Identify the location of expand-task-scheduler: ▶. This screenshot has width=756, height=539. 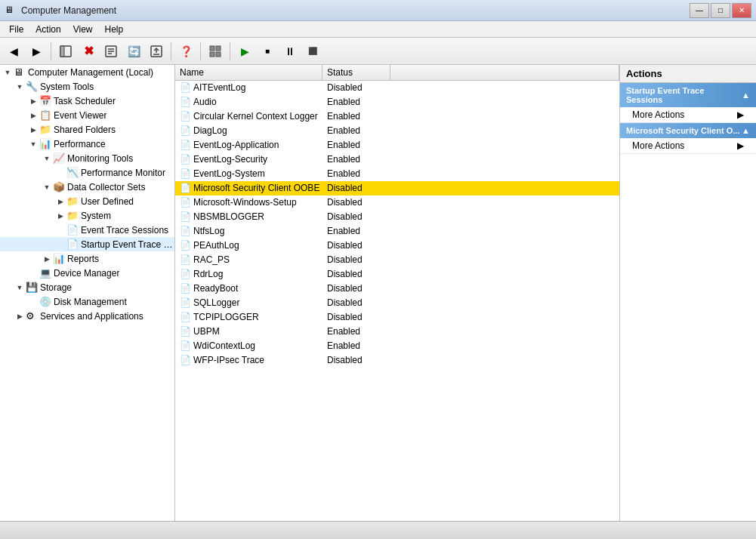
(33, 101).